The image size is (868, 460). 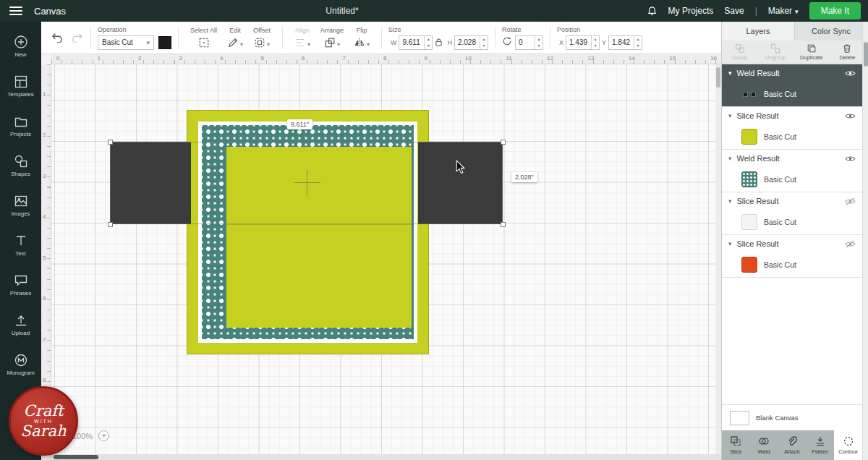 What do you see at coordinates (792, 417) in the screenshot?
I see `blank-canvas-row: Blank Canvas` at bounding box center [792, 417].